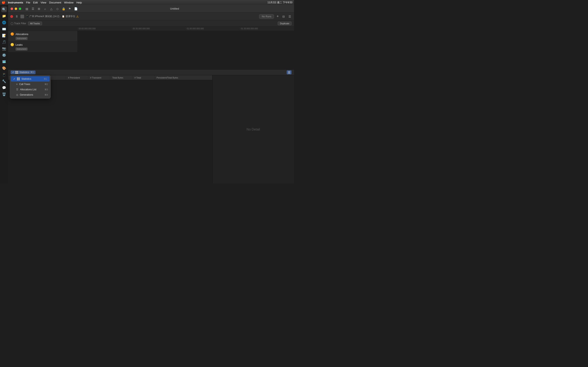  I want to click on ruler-marks: 00:00.000.000.000 00:30.000.000.000 01:0…, so click(186, 29).